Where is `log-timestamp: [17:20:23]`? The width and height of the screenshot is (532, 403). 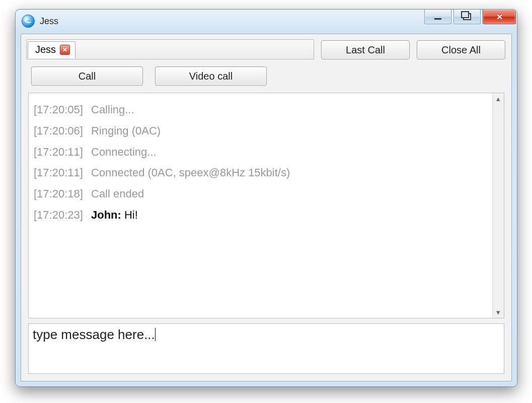 log-timestamp: [17:20:23] is located at coordinates (58, 215).